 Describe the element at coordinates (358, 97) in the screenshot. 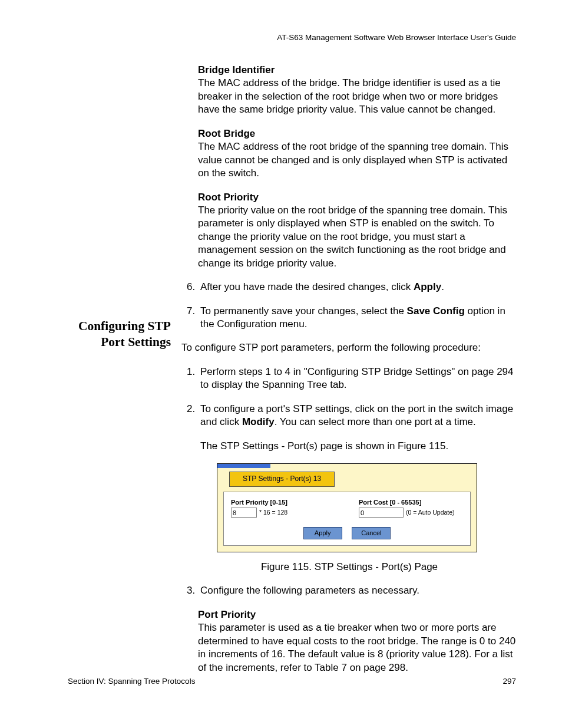

I see `def-body: The MAC address of the bridge. The bridg…` at that location.